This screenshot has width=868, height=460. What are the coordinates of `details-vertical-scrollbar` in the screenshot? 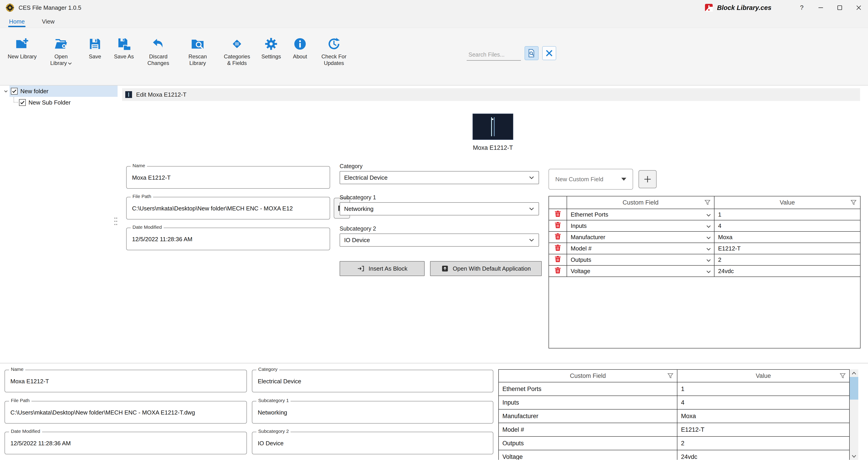 It's located at (854, 414).